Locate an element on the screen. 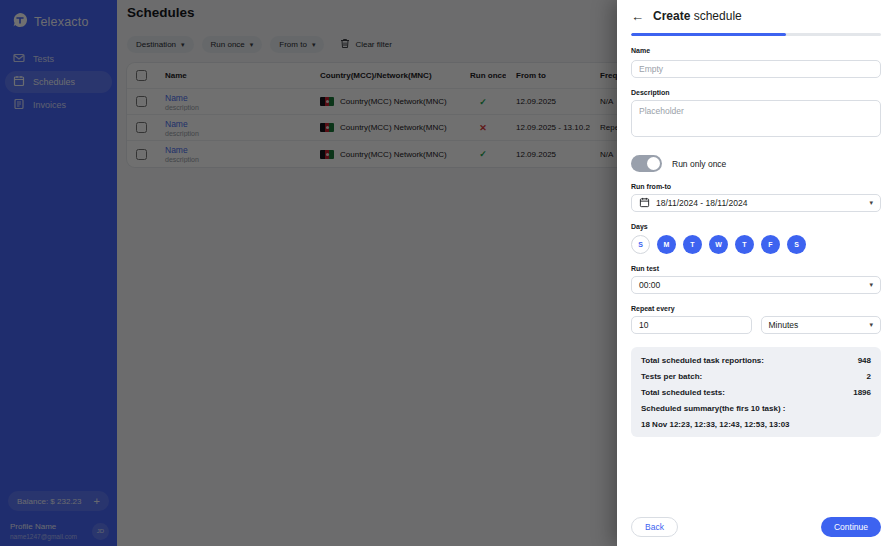  day-toggle-fri: F is located at coordinates (770, 244).